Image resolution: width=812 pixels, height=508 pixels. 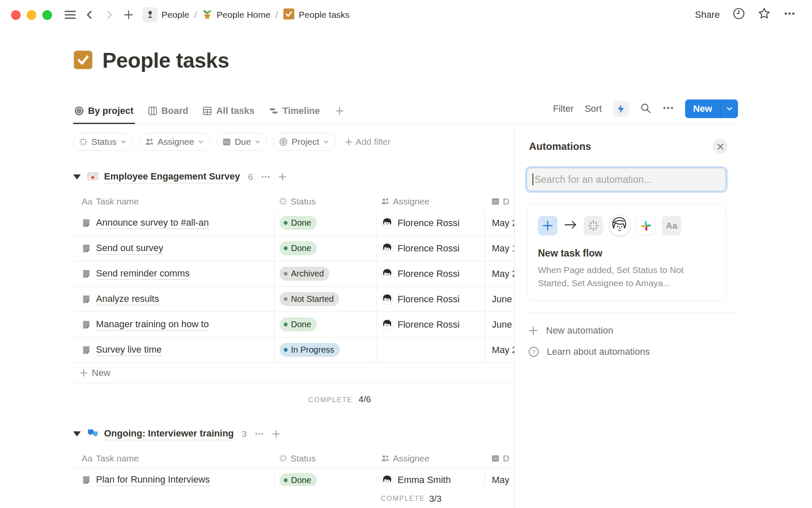 I want to click on automations-panel-title: Automations, so click(x=560, y=146).